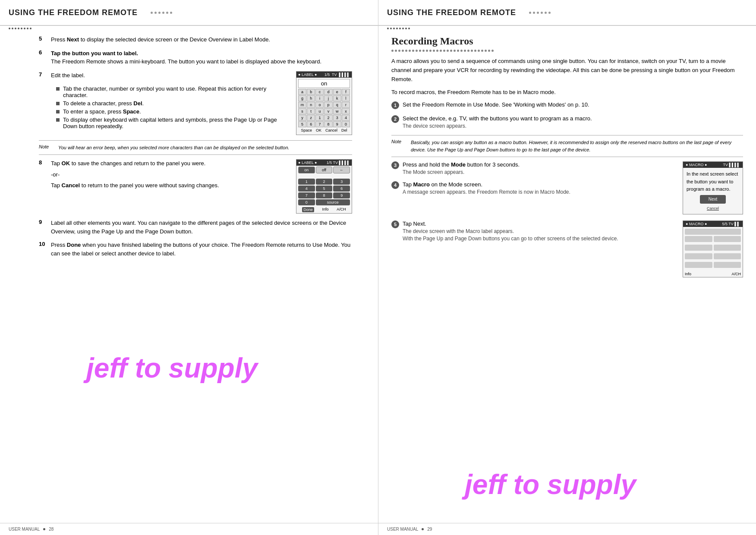 Image resolution: width=756 pixels, height=535 pixels. Describe the element at coordinates (306, 170) in the screenshot. I see `panel-btn-on: on` at that location.